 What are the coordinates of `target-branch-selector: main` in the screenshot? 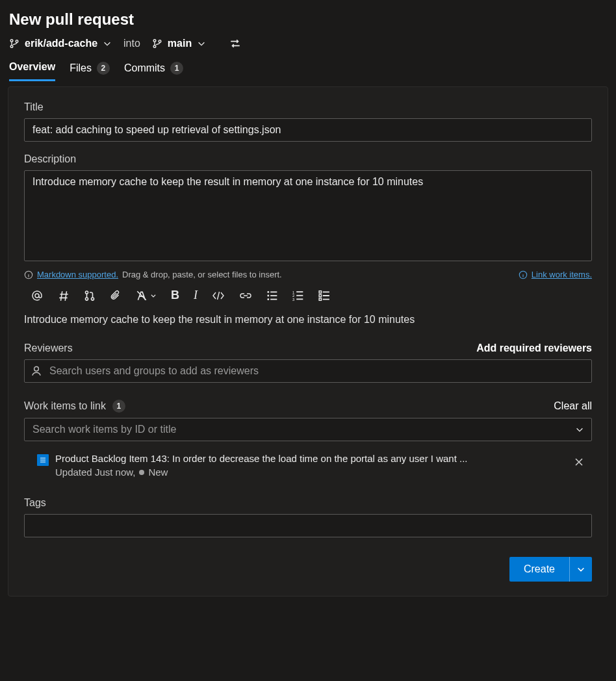 It's located at (179, 44).